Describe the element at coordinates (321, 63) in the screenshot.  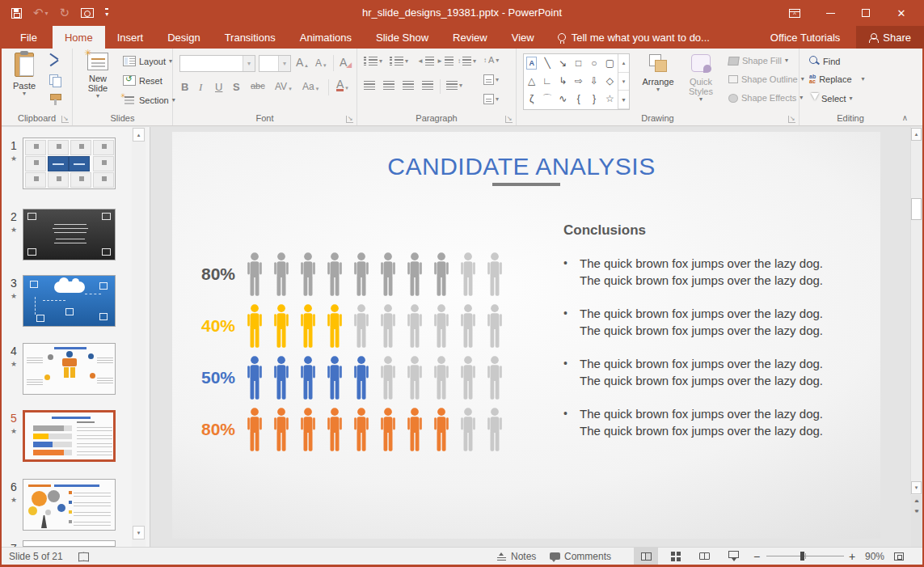
I see `shrink-font-button: A▾` at that location.